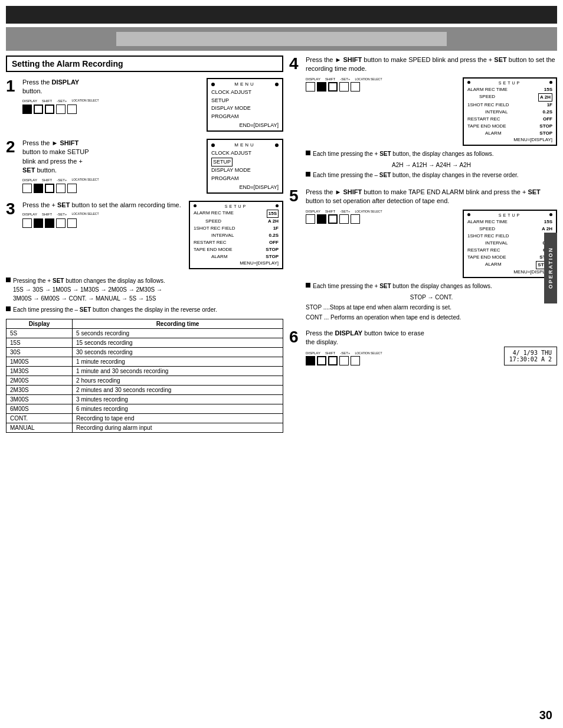 The image size is (563, 728). Describe the element at coordinates (145, 400) in the screenshot. I see `table-row-3m00s: 3M00S 3 minutes recording` at that location.